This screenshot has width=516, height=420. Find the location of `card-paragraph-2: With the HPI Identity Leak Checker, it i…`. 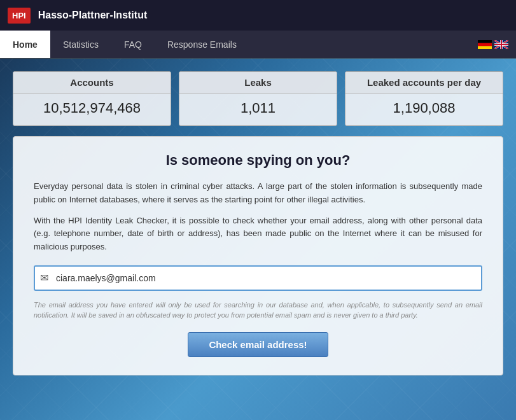

card-paragraph-2: With the HPI Identity Leak Checker, it i… is located at coordinates (258, 234).